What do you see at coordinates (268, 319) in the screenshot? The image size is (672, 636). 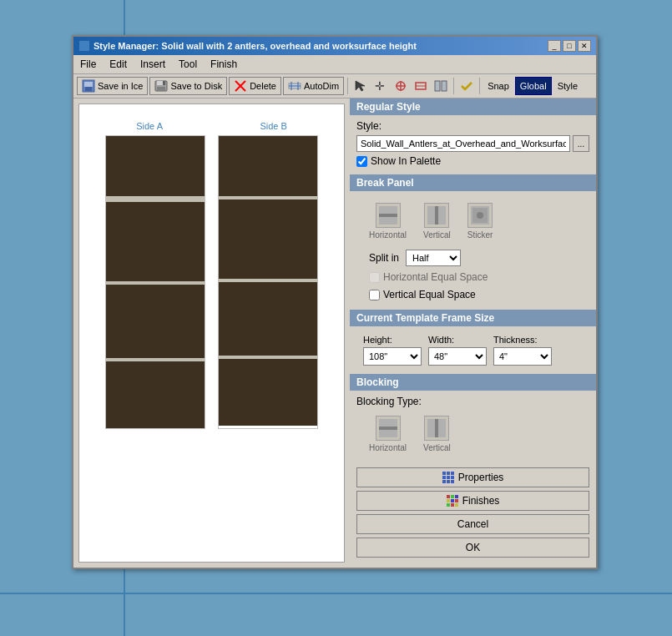 I see `wall-section-b3` at bounding box center [268, 319].